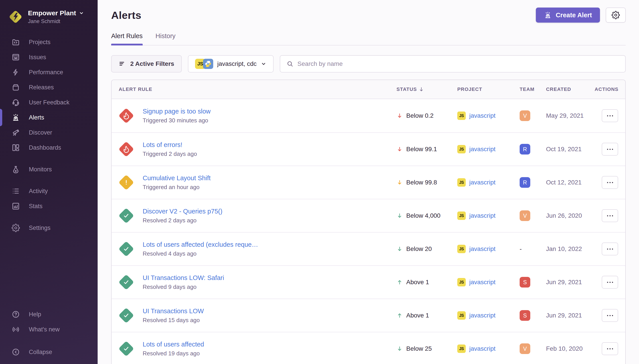 The image size is (639, 364). What do you see at coordinates (458, 64) in the screenshot?
I see `search-input` at bounding box center [458, 64].